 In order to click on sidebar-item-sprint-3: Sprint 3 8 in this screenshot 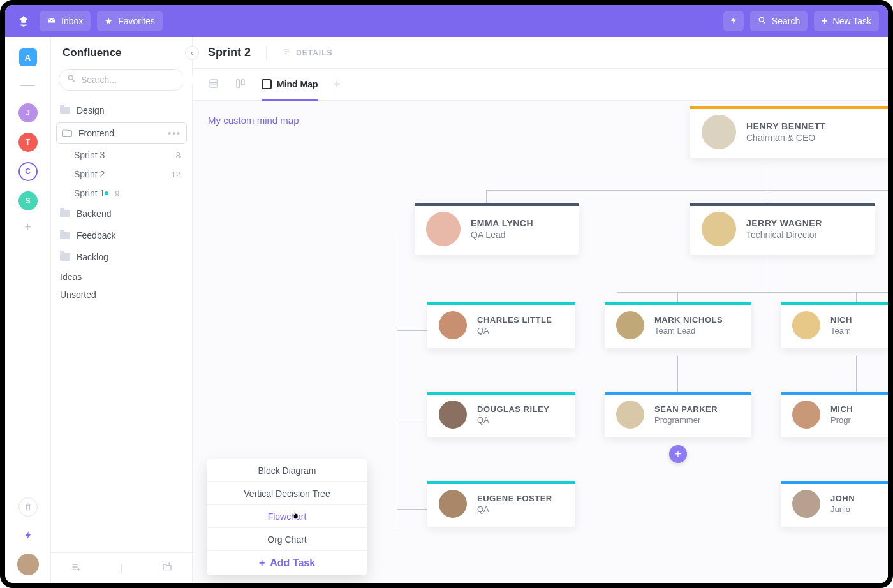, I will do `click(121, 155)`.